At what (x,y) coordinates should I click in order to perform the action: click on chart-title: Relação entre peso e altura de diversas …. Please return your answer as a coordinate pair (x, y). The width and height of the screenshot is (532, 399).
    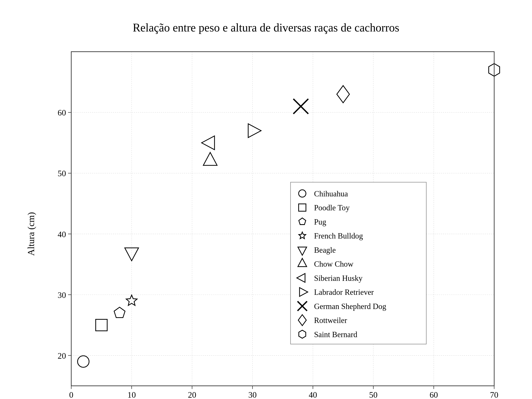
    Looking at the image, I should click on (266, 28).